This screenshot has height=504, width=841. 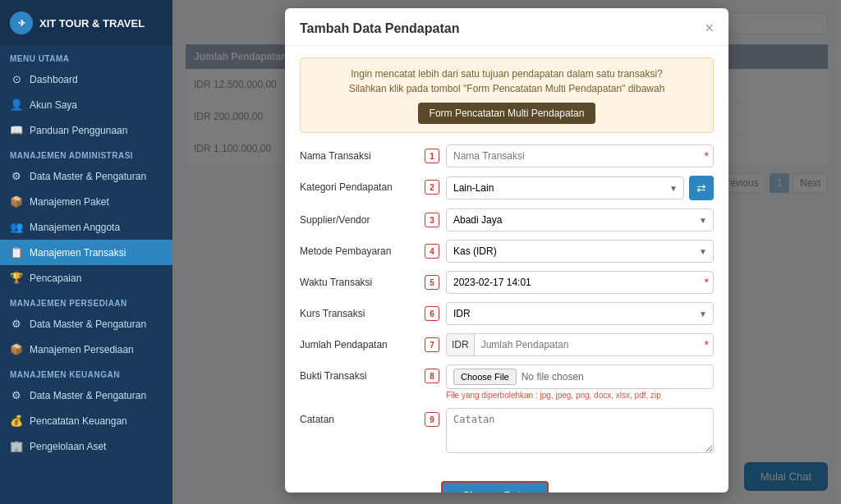 I want to click on sidebar-item-panduan: 📖 Panduan Penggunaan, so click(x=86, y=130).